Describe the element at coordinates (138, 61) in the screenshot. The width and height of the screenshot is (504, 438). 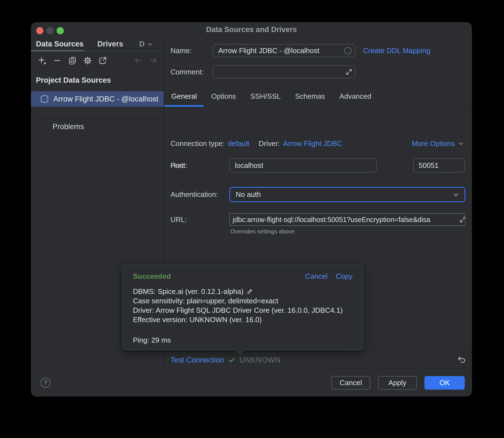
I see `back-arrow-icon` at that location.